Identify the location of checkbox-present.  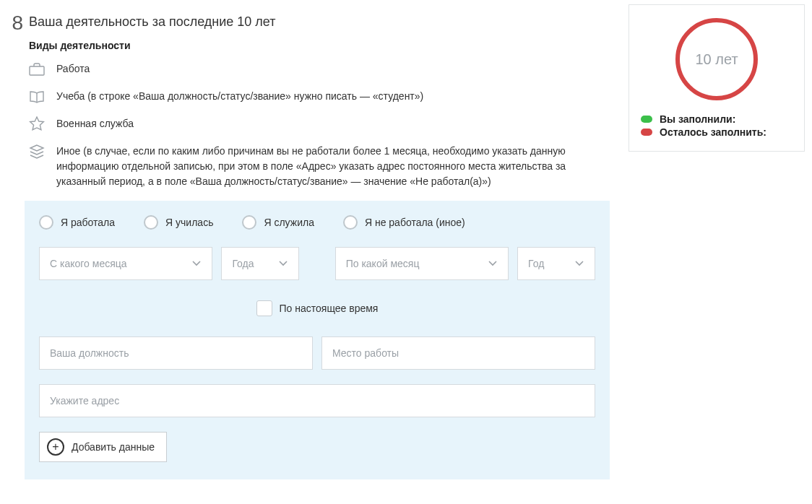
(264, 308).